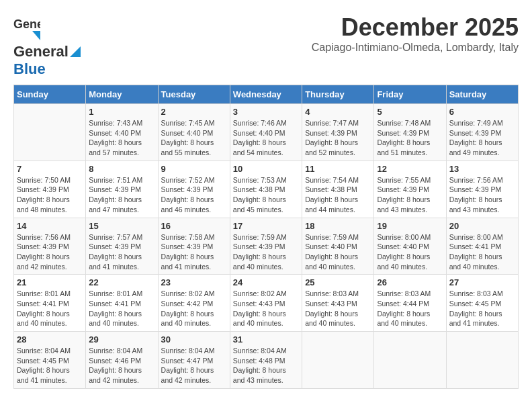 This screenshot has height=411, width=532. Describe the element at coordinates (410, 253) in the screenshot. I see `day-info: Sunrise: 8:00 AM Sunset: 4:40 PM Dayligh…` at that location.